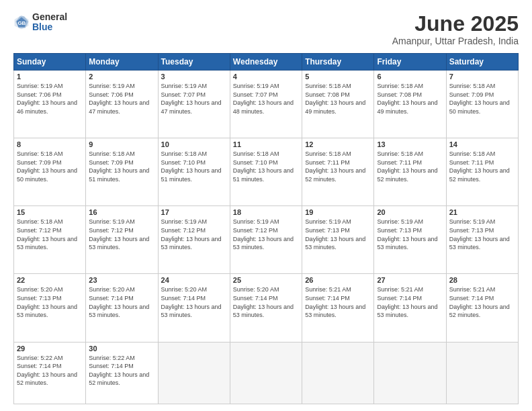  I want to click on table-row: 25Sunrise: 5:20 AMSunset: 7:14 PMDayligh…, so click(266, 308).